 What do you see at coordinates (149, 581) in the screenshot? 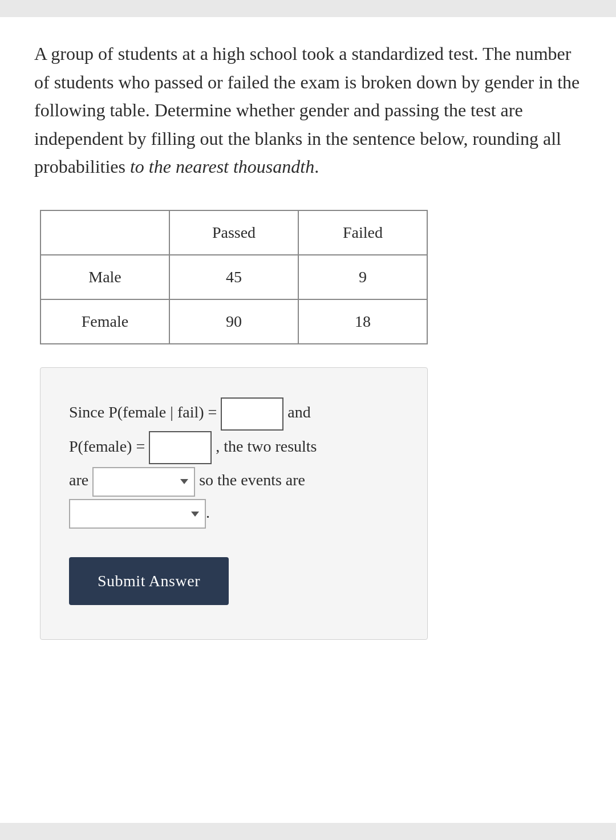
I see `submit-button: Submit Answer` at bounding box center [149, 581].